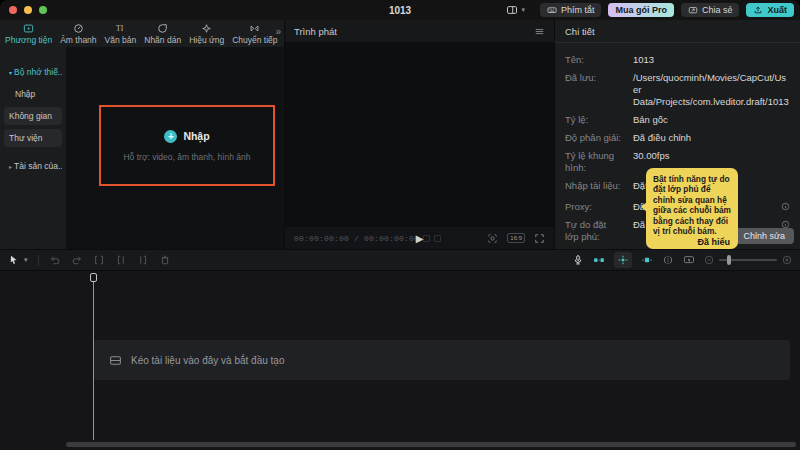 The width and height of the screenshot is (800, 450). I want to click on export-icon, so click(758, 10).